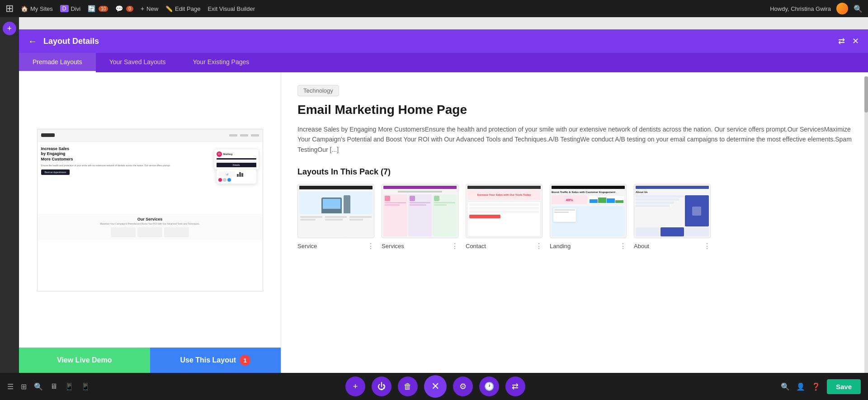  Describe the element at coordinates (169, 9) in the screenshot. I see `pencil-icon: ✏️` at that location.